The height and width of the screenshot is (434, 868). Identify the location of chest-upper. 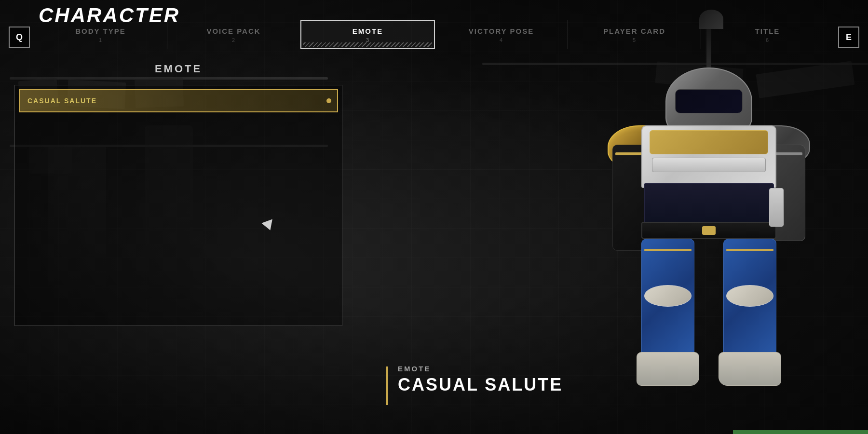
(709, 157).